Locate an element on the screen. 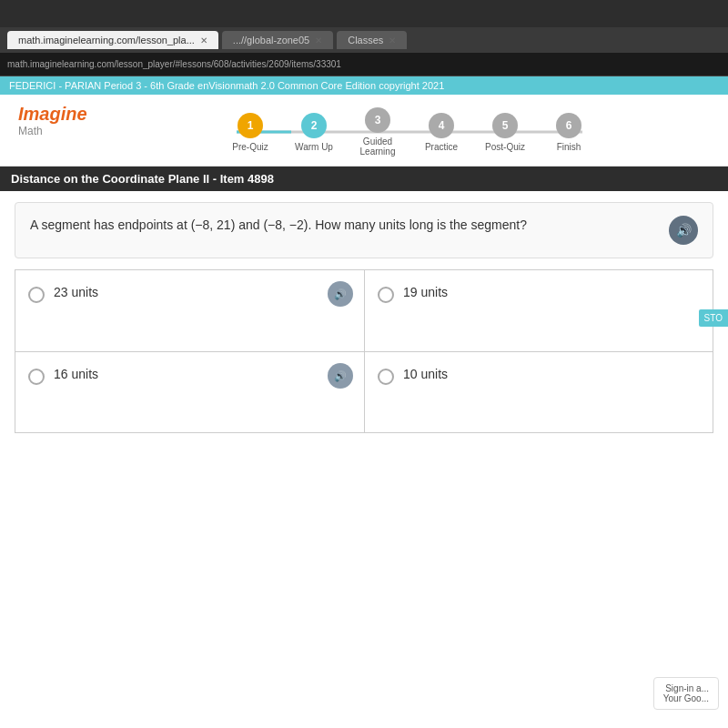 The width and height of the screenshot is (728, 728). step-pre-quiz: 1 Pre-Quiz is located at coordinates (250, 133).